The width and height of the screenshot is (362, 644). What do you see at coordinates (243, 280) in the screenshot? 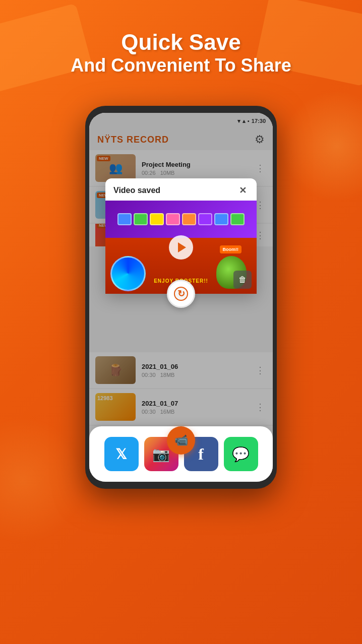
I see `delete-button: 🗑` at bounding box center [243, 280].